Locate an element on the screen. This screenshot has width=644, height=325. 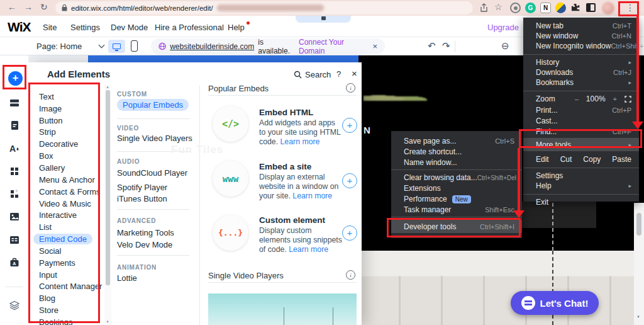
extension-camera-icon is located at coordinates (516, 8).